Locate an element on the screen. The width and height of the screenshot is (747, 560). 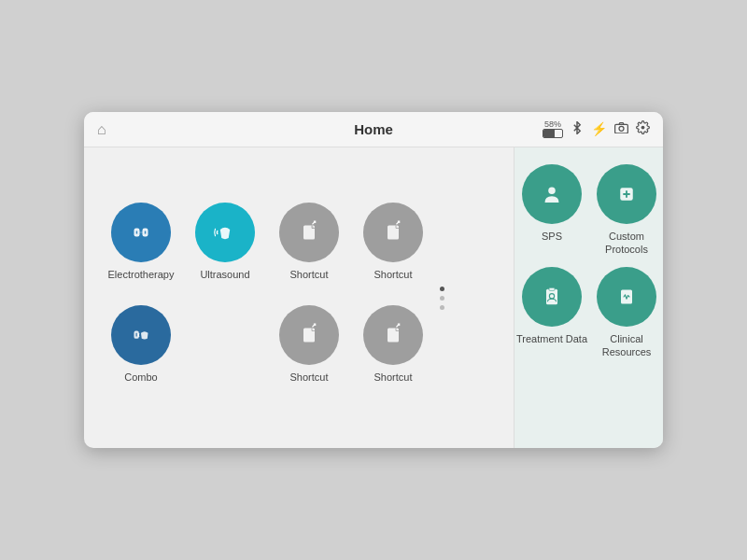
page-dots is located at coordinates (442, 299).